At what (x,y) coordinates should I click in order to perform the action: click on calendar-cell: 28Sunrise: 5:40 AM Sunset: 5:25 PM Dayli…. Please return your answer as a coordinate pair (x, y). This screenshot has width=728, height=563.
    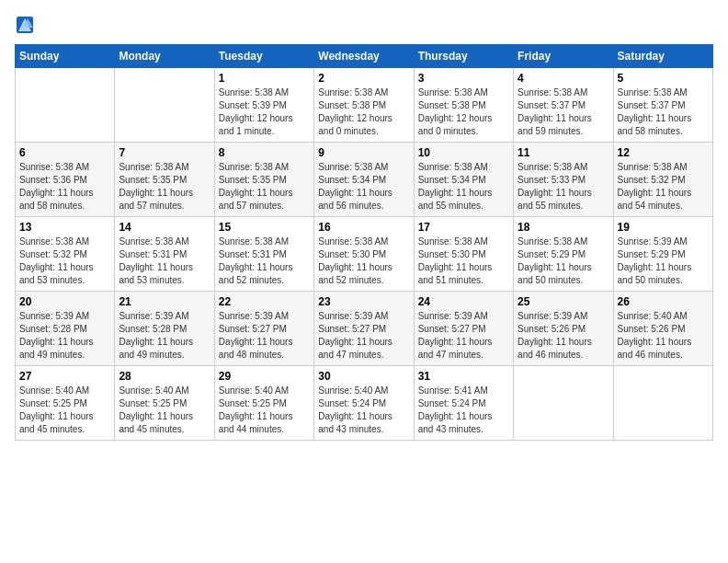
    Looking at the image, I should click on (165, 403).